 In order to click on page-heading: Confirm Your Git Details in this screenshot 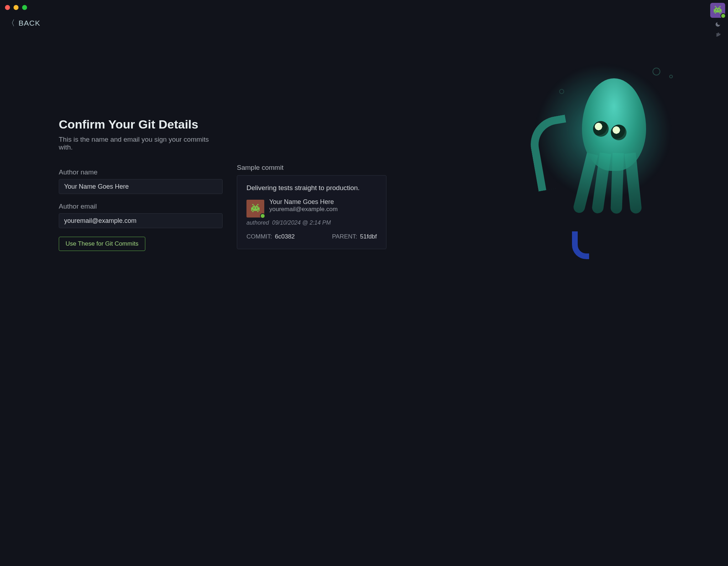, I will do `click(141, 125)`.